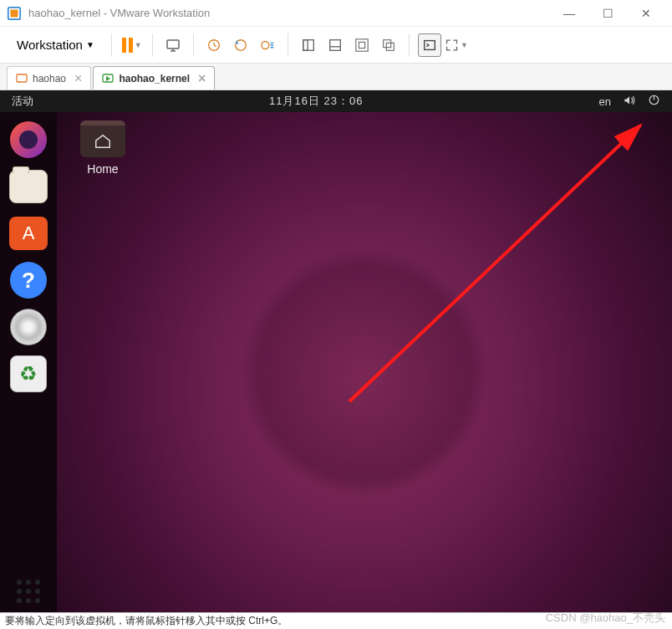 Image resolution: width=672 pixels, height=629 pixels. Describe the element at coordinates (28, 327) in the screenshot. I see `dock-disc` at that location.